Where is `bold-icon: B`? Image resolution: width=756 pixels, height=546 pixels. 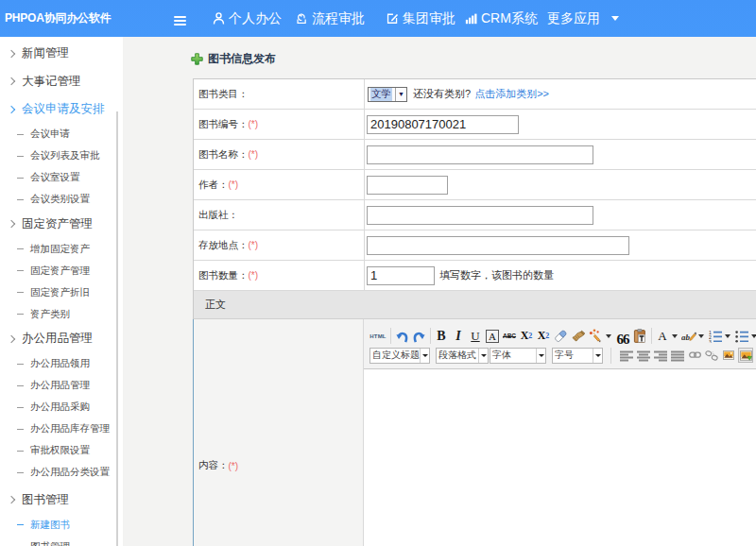 bold-icon: B is located at coordinates (441, 336).